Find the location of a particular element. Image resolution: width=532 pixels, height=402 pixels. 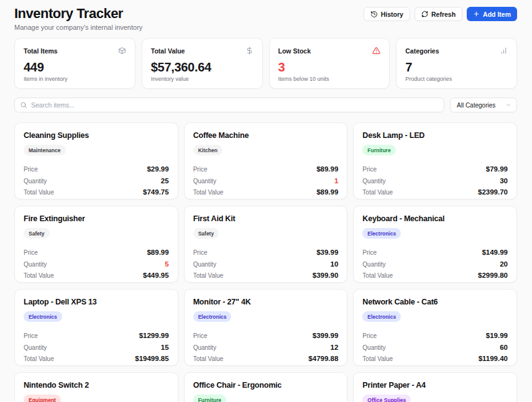

stat-value: 7 is located at coordinates (456, 67).